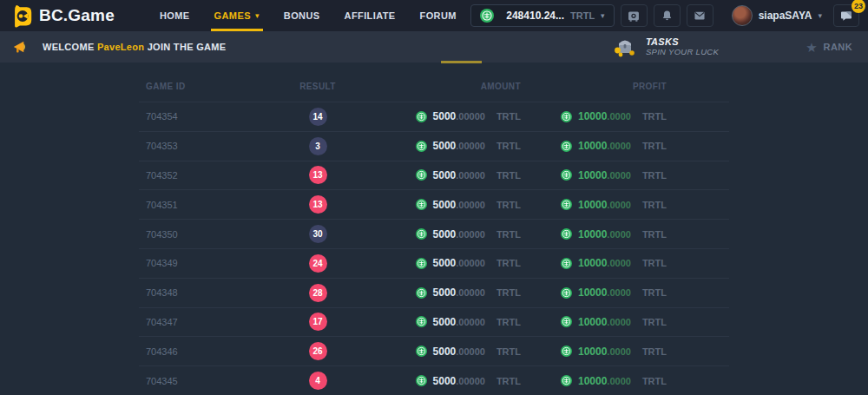 This screenshot has width=868, height=395. Describe the element at coordinates (535, 16) in the screenshot. I see `balance-value: 248410.24...` at that location.